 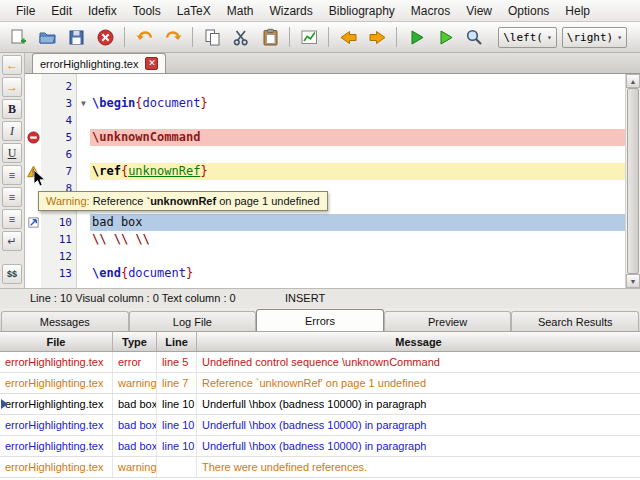 I want to click on list-button-1: ≡, so click(x=12, y=175).